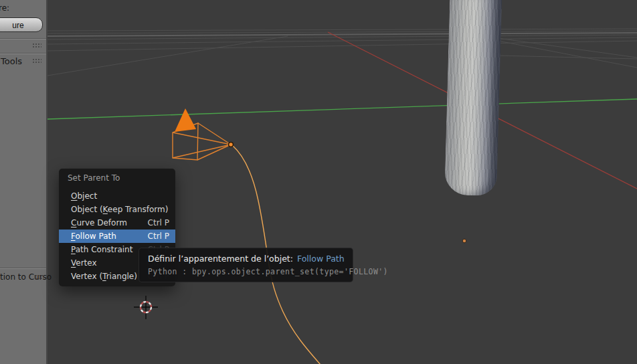 This screenshot has height=364, width=637. What do you see at coordinates (203, 134) in the screenshot?
I see `camera-object` at bounding box center [203, 134].